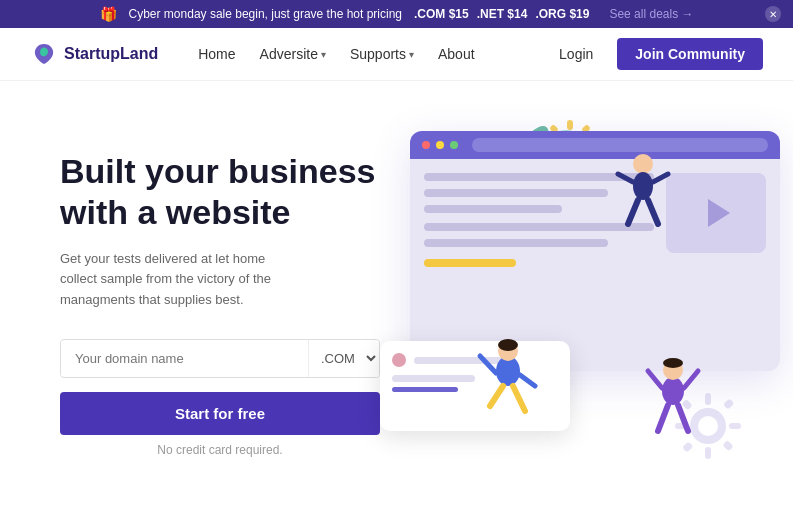 The height and width of the screenshot is (529, 793). I want to click on content-accent-line, so click(470, 263).